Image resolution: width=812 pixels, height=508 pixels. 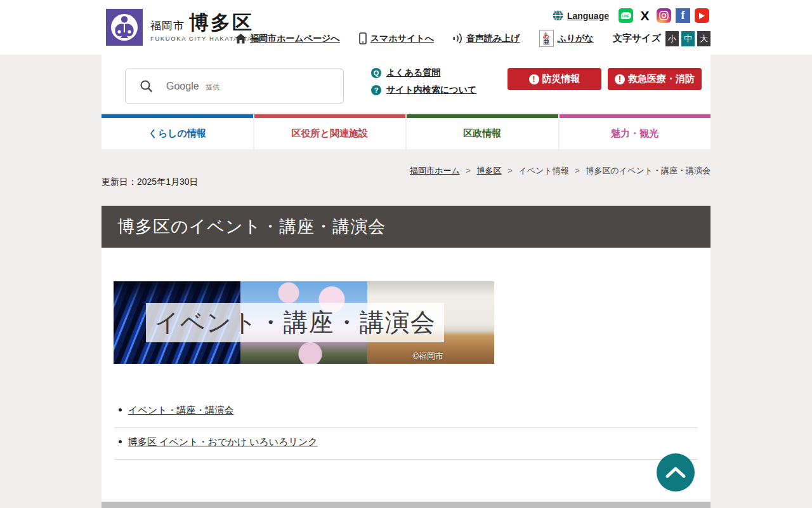 I want to click on instagram-camera-glyph, so click(x=664, y=15).